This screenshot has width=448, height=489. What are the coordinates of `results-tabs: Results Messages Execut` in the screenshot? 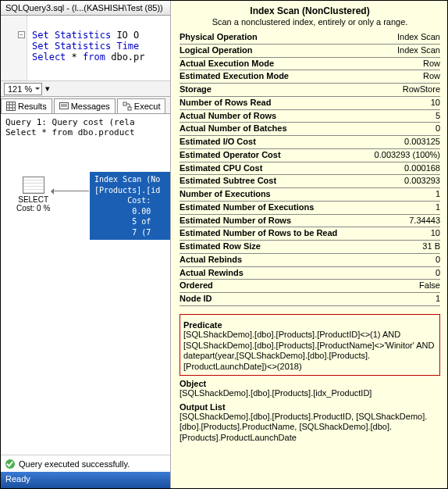 It's located at (86, 105).